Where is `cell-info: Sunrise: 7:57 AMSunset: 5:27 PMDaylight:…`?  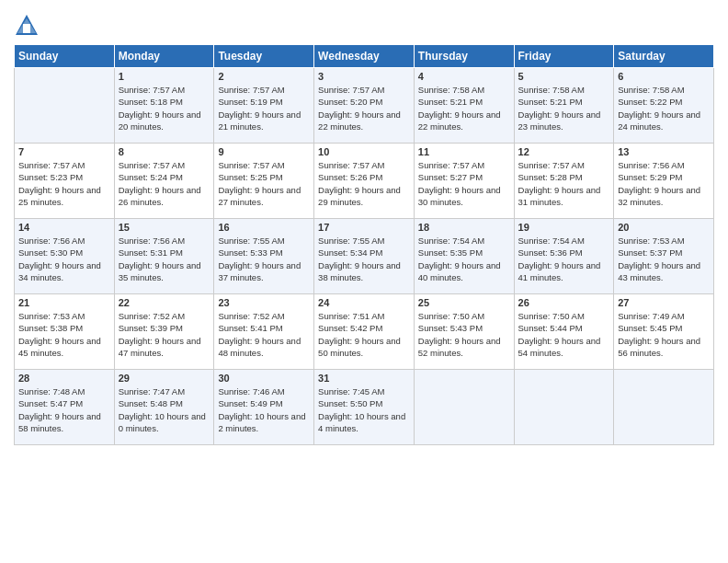 cell-info: Sunrise: 7:57 AMSunset: 5:27 PMDaylight:… is located at coordinates (464, 184).